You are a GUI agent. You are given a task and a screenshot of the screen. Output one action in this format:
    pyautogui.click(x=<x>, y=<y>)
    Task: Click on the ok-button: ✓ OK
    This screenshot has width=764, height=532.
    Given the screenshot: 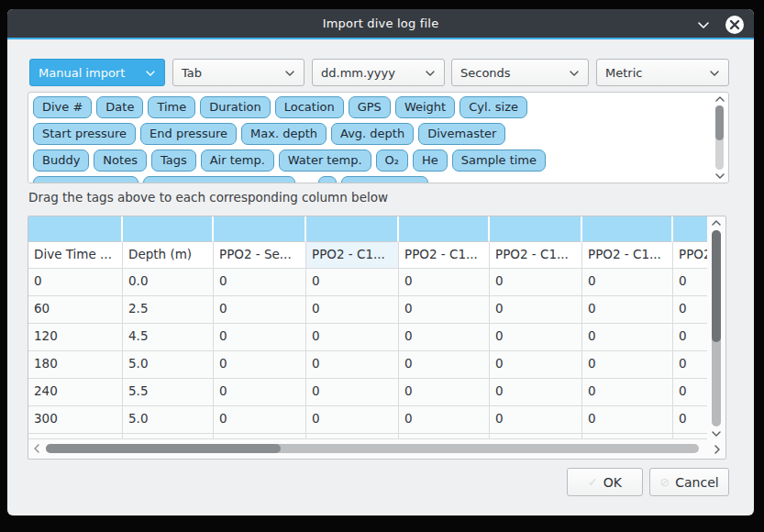 What is the action you would take?
    pyautogui.click(x=605, y=482)
    